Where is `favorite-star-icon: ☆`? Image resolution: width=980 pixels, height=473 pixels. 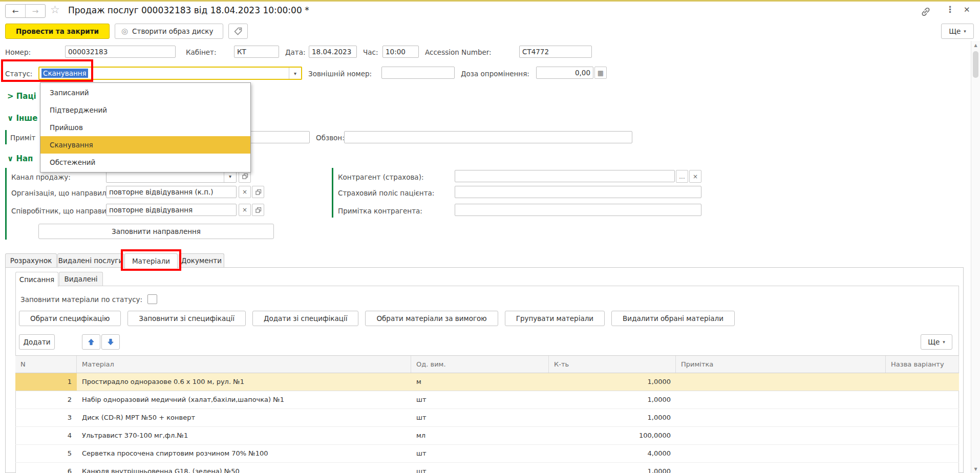
favorite-star-icon: ☆ is located at coordinates (55, 10).